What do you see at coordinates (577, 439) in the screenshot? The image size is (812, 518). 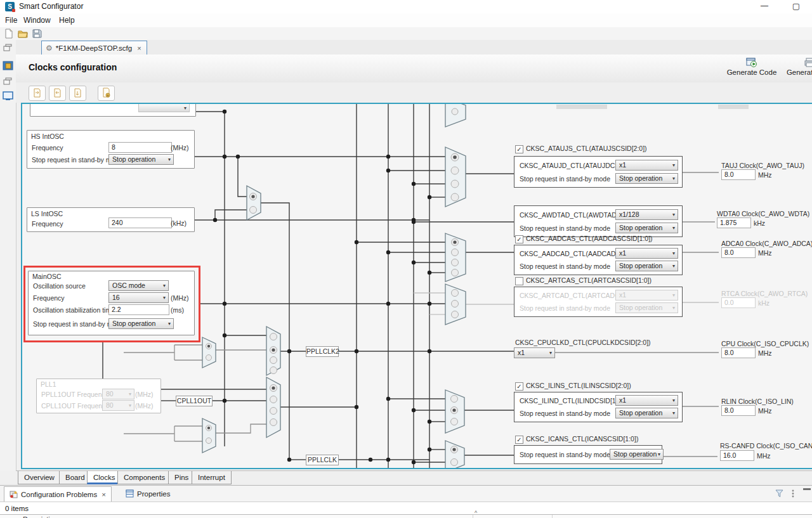 I see `can-source-header: ✓ CKSC_ICANS_CTL(ICANSCSID[1:0])` at bounding box center [577, 439].